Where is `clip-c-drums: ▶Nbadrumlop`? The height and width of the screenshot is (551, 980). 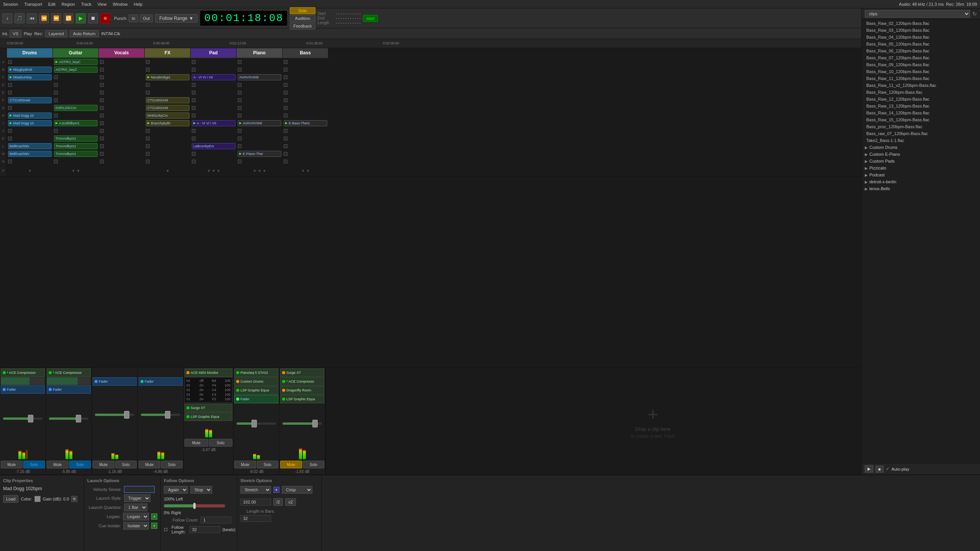 clip-c-drums: ▶Nbadrumlop is located at coordinates (30, 77).